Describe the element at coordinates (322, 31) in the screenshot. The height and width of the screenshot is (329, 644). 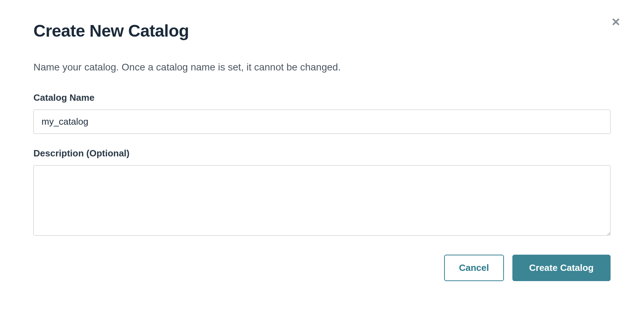
I see `dialog-title: Create New Catalog` at that location.